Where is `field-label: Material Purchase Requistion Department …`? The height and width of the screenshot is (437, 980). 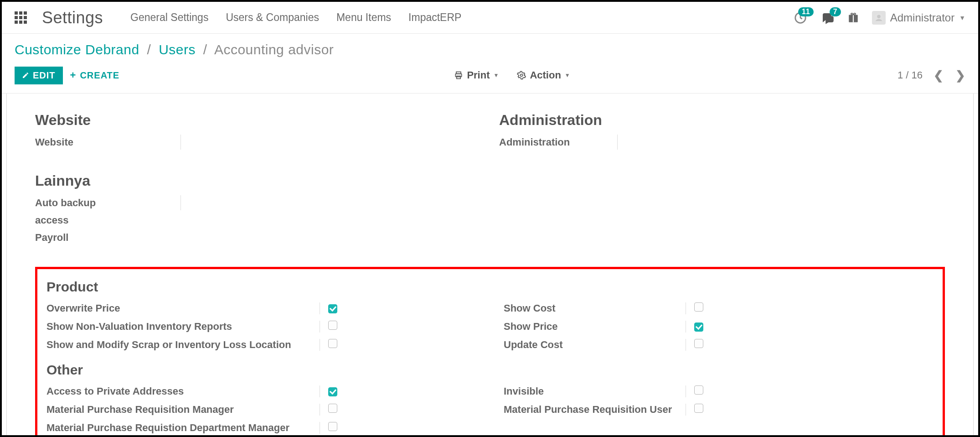 field-label: Material Purchase Requistion Department … is located at coordinates (183, 428).